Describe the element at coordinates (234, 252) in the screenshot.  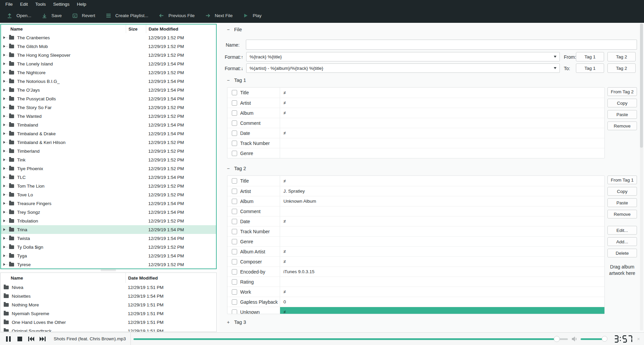
I see `checkbox-album-artist` at that location.